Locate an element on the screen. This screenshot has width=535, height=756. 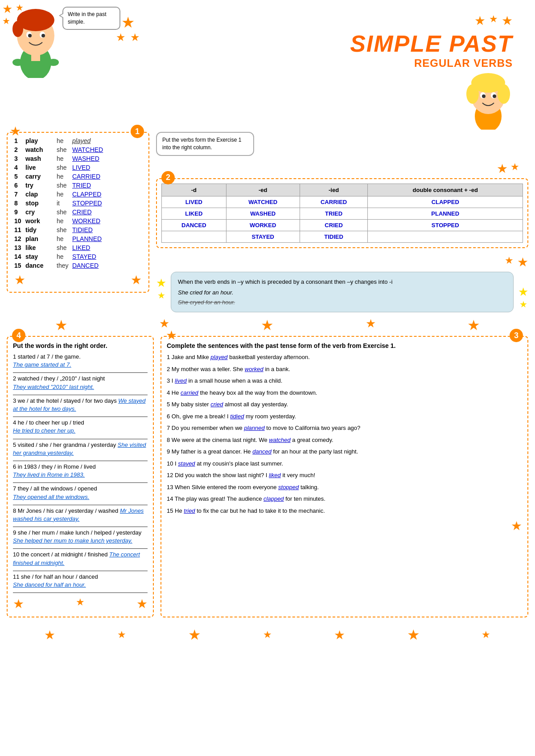
star-ex1-br: ★ is located at coordinates (136, 280).